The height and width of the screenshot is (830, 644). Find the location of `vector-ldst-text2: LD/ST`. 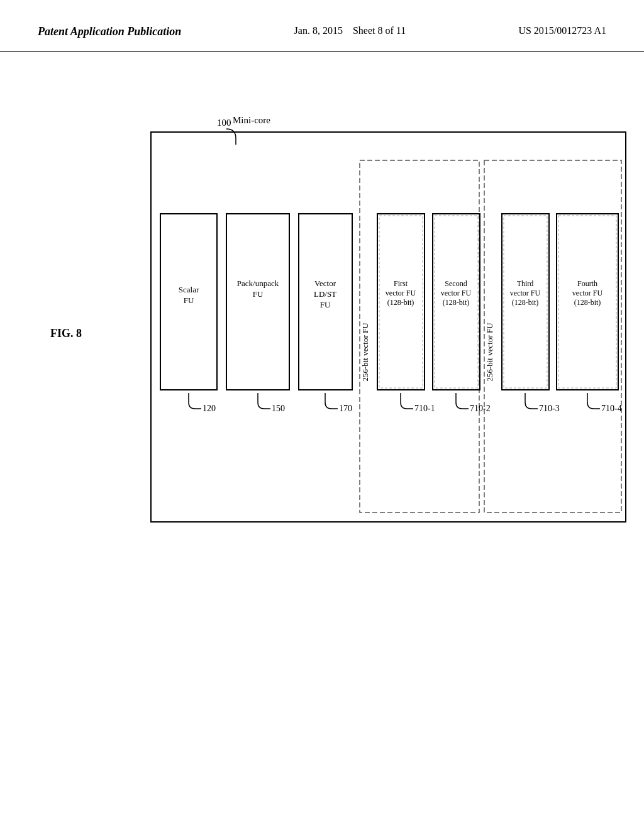

vector-ldst-text2: LD/ST is located at coordinates (325, 294).